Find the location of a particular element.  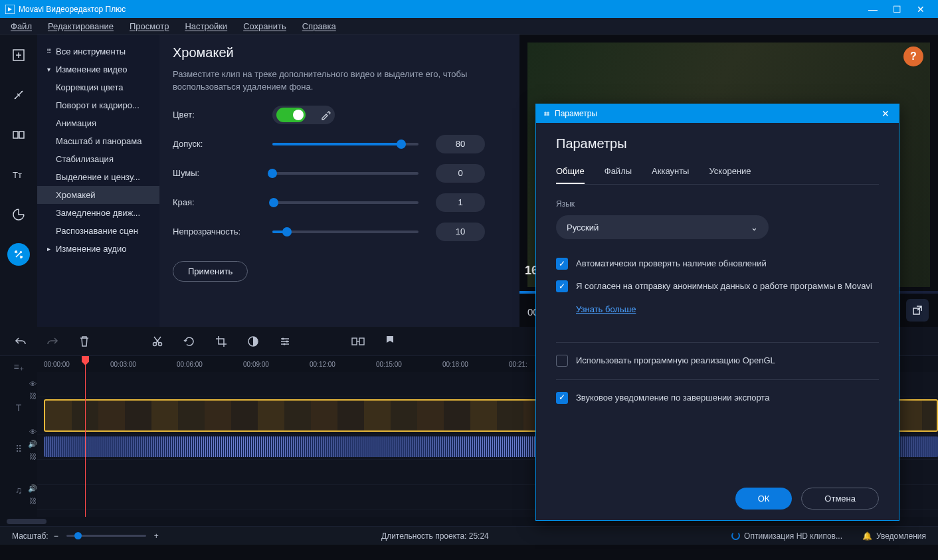

ok-button: ОК is located at coordinates (764, 498).